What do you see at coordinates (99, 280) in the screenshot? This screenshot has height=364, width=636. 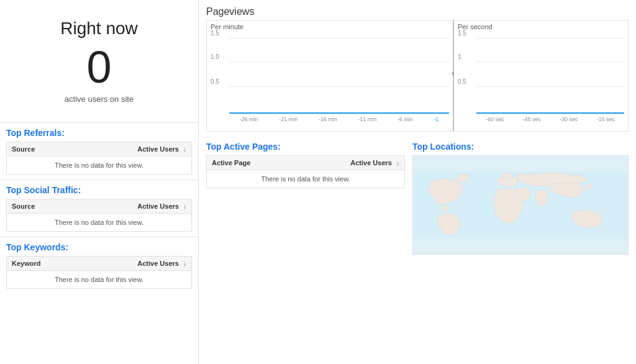 I see `keywords-no-data: There is no data for this view.` at bounding box center [99, 280].